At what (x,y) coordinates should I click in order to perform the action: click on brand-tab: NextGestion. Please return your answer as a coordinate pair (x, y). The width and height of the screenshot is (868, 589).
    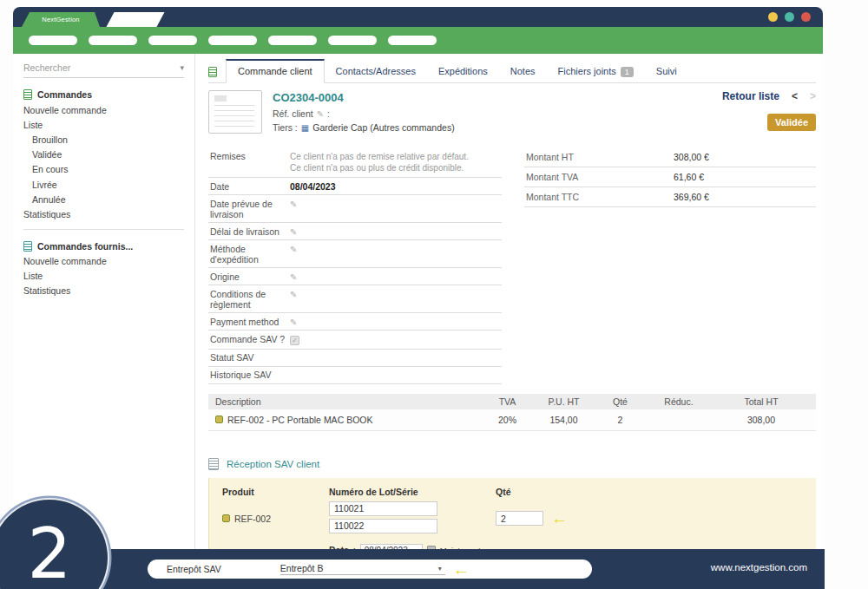
    Looking at the image, I should click on (61, 19).